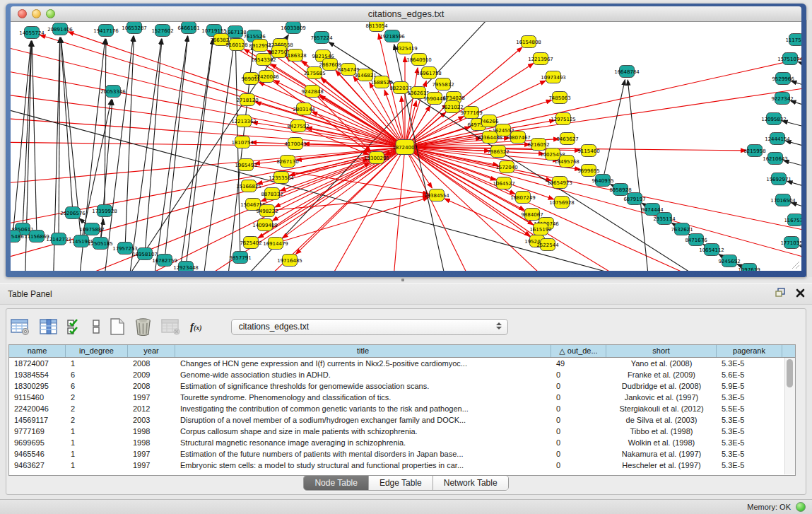  I want to click on cell-short: Tibbo et al. (1998), so click(661, 431).